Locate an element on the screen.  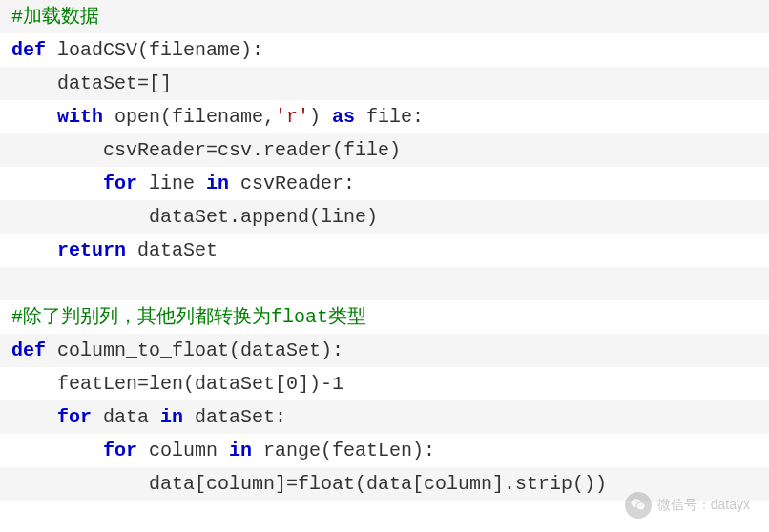
code-line: return dataSet is located at coordinates (384, 250).